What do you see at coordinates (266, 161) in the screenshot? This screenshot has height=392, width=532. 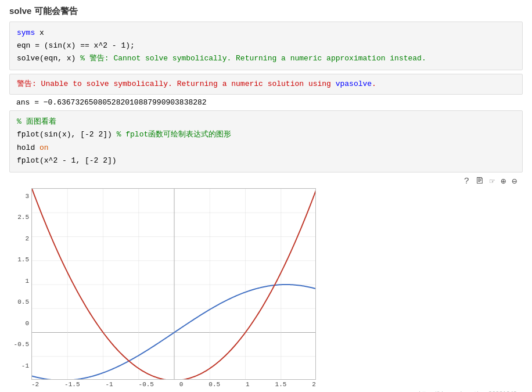 I see `code-line-fplot2: fplot(x^2 - 1, [-2 2])` at bounding box center [266, 161].